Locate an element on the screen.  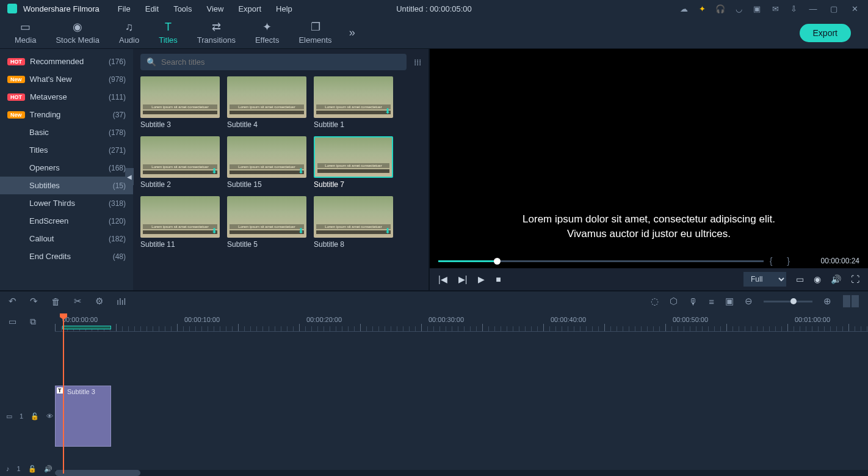
sidebar-item-trending: NewTrending(37) is located at coordinates (67, 115).